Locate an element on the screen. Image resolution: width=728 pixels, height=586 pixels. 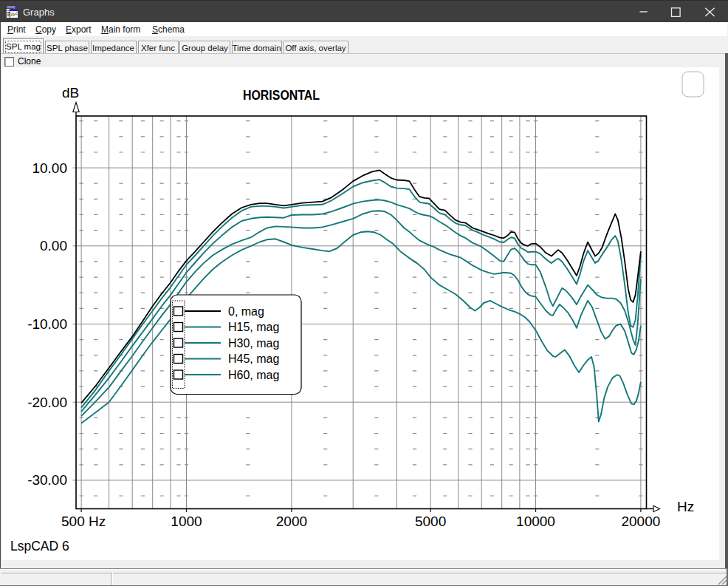
svg-text: Hz is located at coordinates (685, 507).